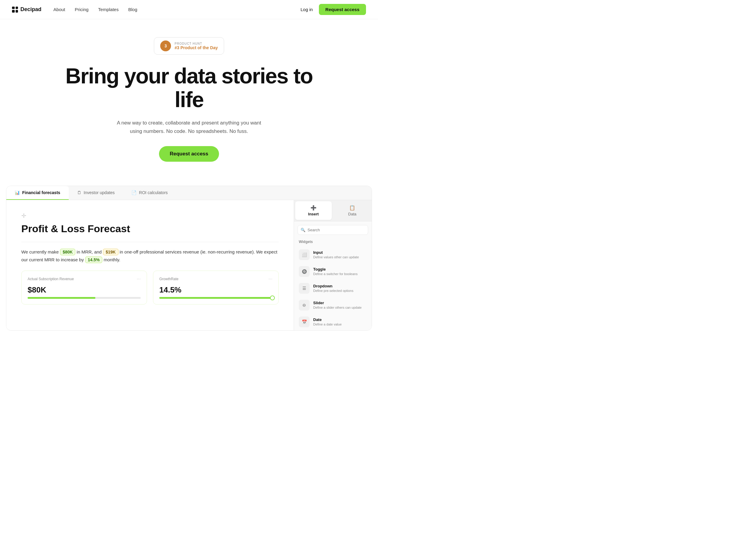 The width and height of the screenshot is (756, 540). Describe the element at coordinates (189, 127) in the screenshot. I see `hero-subtext: A new way to create, collaborate and pre…` at that location.